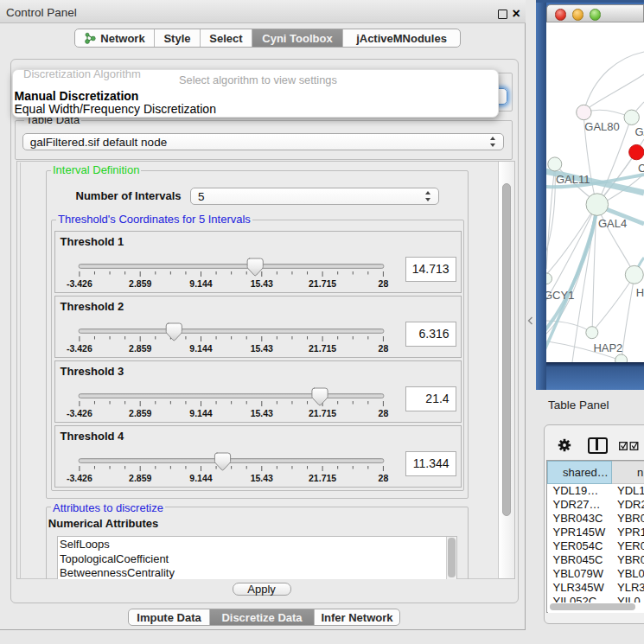 Image resolution: width=644 pixels, height=644 pixels. What do you see at coordinates (573, 180) in the screenshot?
I see `svg-text: GAL11` at bounding box center [573, 180].